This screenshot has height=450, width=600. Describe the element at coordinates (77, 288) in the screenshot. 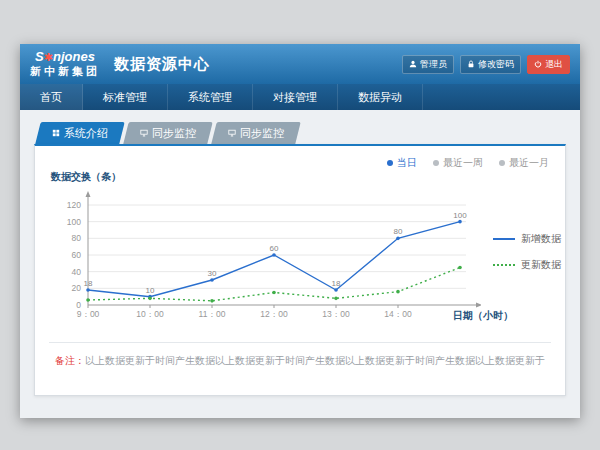

I see `svg-text: 20` at that location.